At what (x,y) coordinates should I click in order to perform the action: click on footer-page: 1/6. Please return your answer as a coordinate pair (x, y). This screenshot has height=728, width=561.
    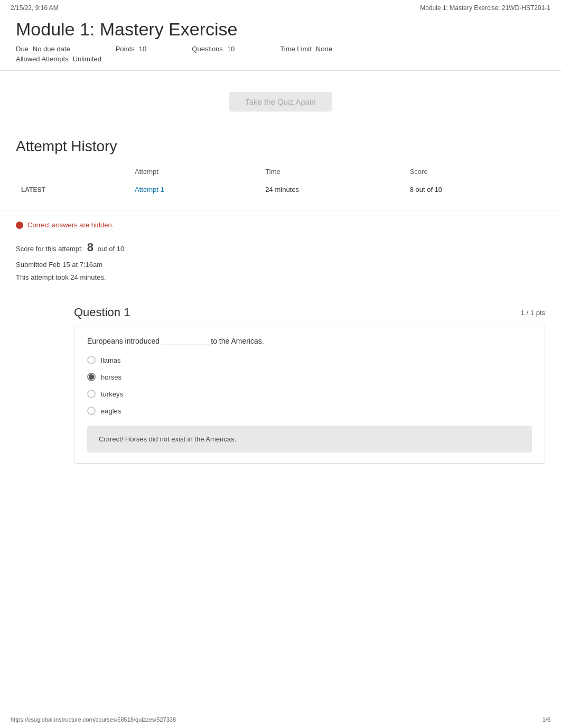
    Looking at the image, I should click on (546, 720).